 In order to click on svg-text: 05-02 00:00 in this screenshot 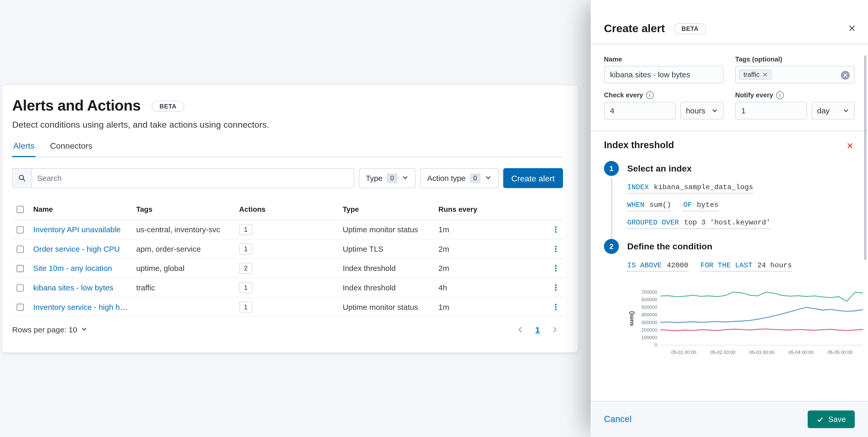, I will do `click(723, 352)`.